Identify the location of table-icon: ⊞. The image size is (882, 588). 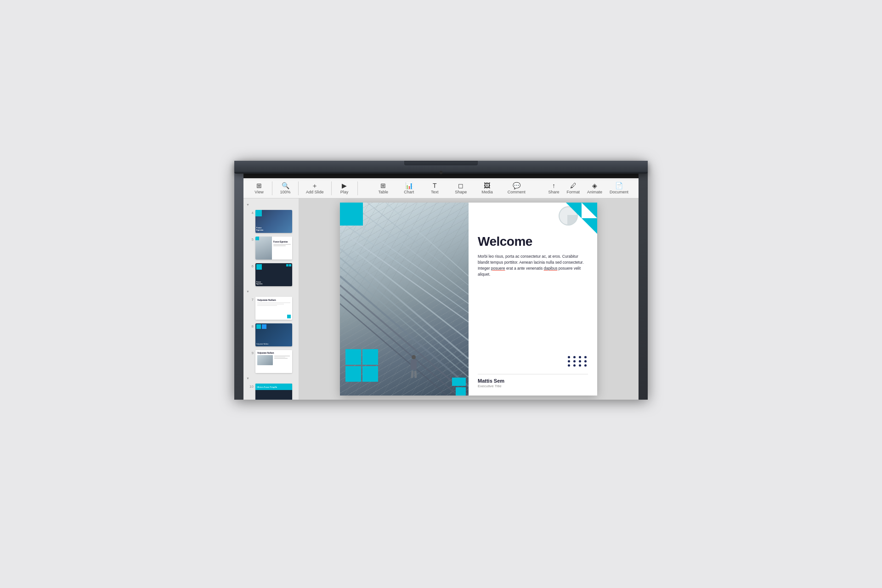
(383, 186).